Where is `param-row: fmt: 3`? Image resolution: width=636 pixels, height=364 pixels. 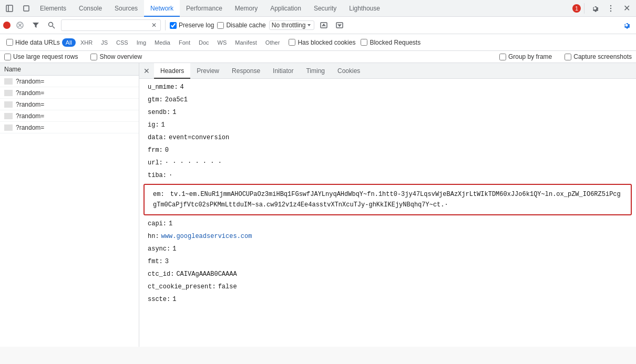
param-row: fmt: 3 is located at coordinates (388, 262).